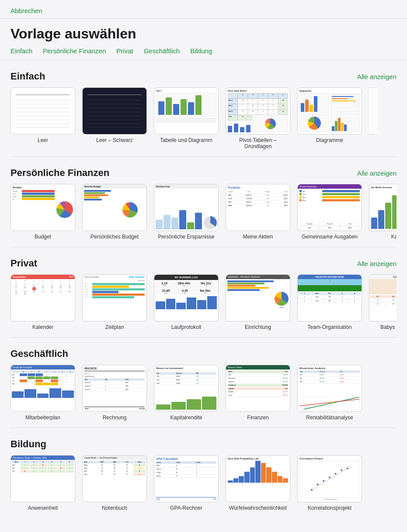  What do you see at coordinates (204, 10) in the screenshot?
I see `top-bar: Abbrechen` at bounding box center [204, 10].